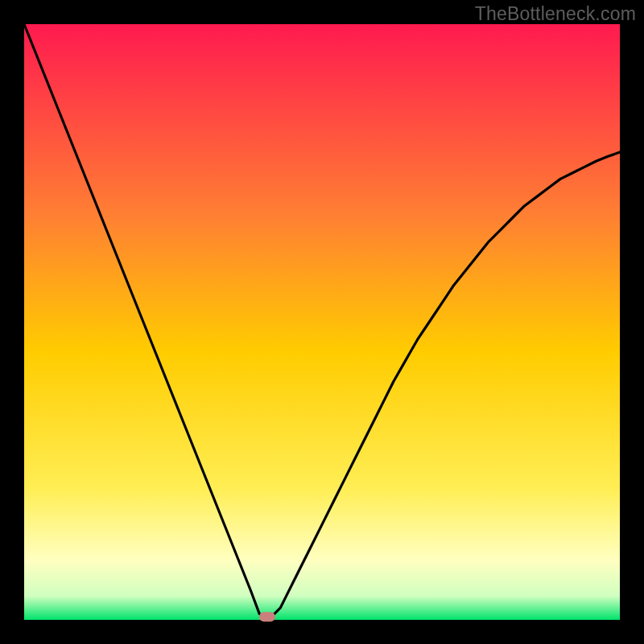  Describe the element at coordinates (555, 14) in the screenshot. I see `watermark: TheBottleneck.com` at that location.